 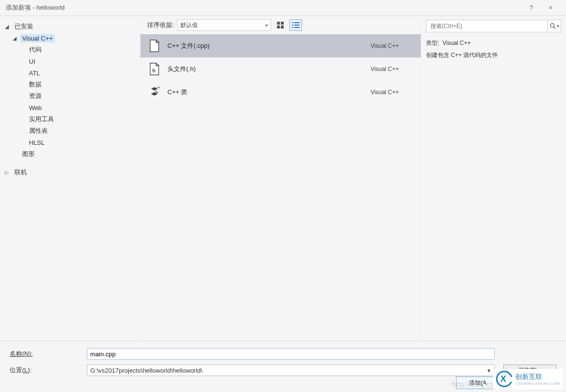 What do you see at coordinates (154, 92) in the screenshot?
I see `cpp-class-icon: ++` at bounding box center [154, 92].